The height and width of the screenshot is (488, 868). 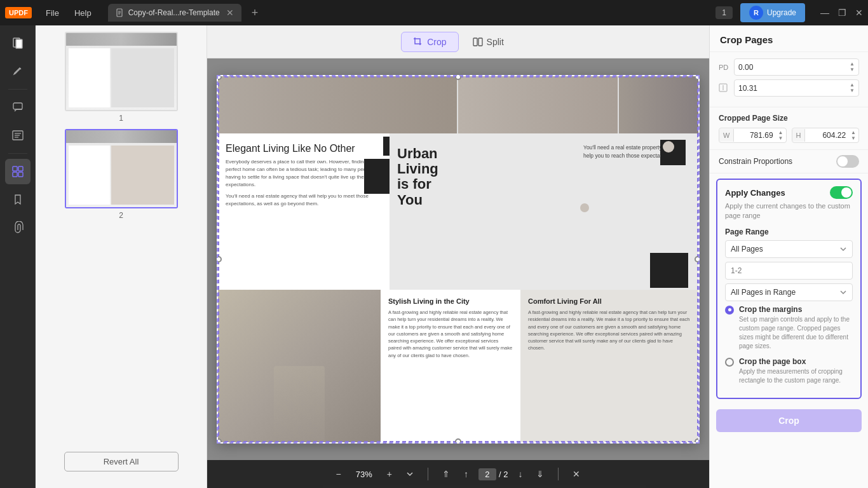 What do you see at coordinates (746, 67) in the screenshot?
I see `margin-top-value: 0.00` at bounding box center [746, 67].